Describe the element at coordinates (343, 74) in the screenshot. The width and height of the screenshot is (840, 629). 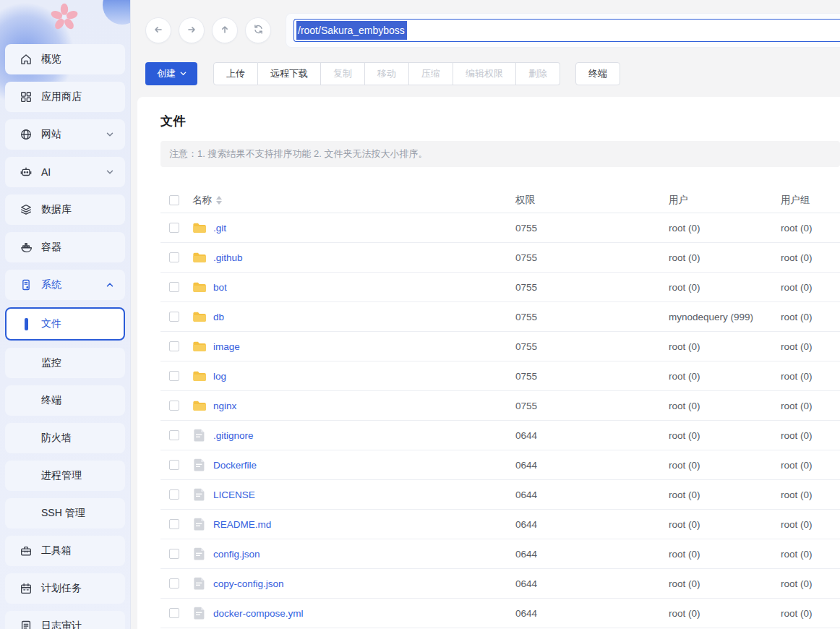
I see `action-button-复制: 复制` at that location.